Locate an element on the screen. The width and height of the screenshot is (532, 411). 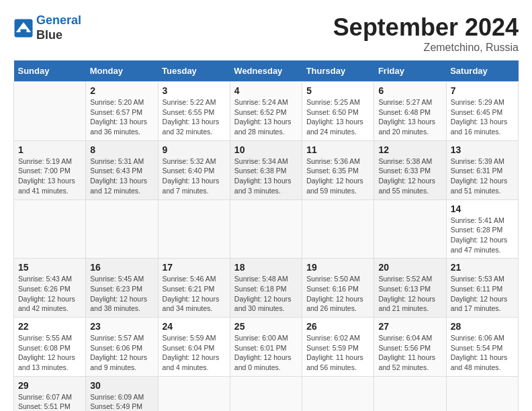
day-info: Sunrise: 6:07 AM Sunset: 5:51 PM Dayligh… is located at coordinates (50, 402).